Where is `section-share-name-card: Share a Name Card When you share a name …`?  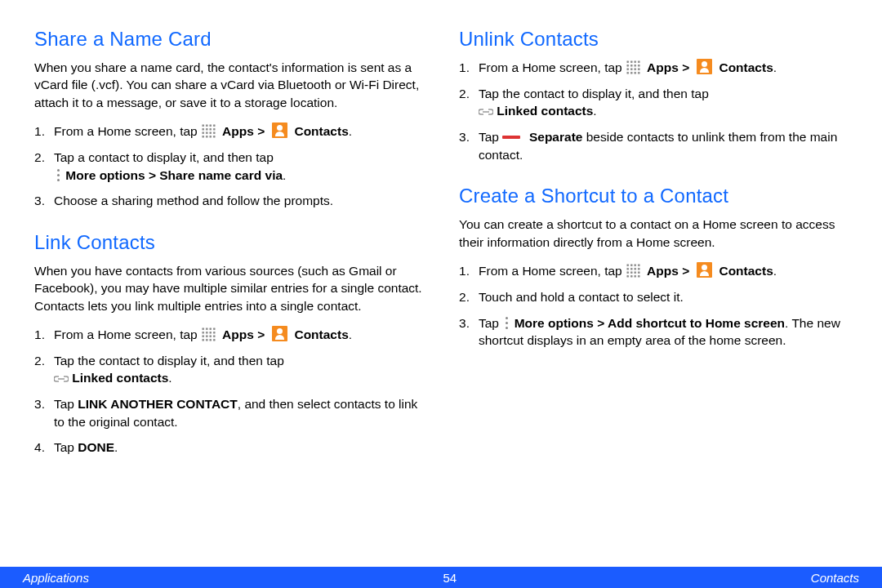 section-share-name-card: Share a Name Card When you share a name … is located at coordinates (229, 119).